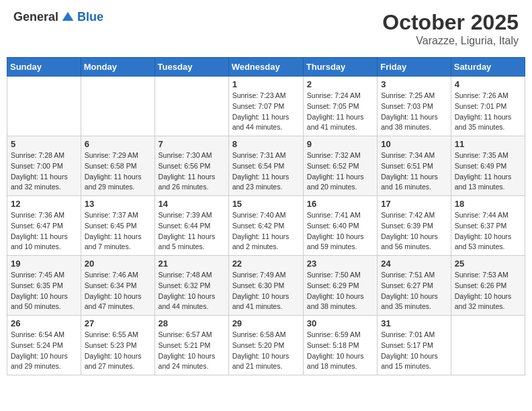 The height and width of the screenshot is (411, 532). Describe the element at coordinates (266, 286) in the screenshot. I see `calendar-cell: 22Sunrise: 7:49 AMSunset: 6:30 PMDayligh…` at that location.